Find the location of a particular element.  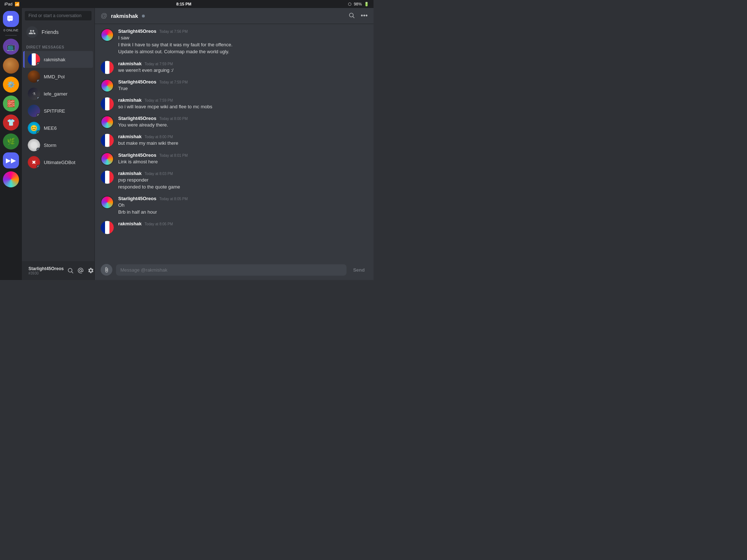

message-content: rakmishak Today at 7:59 PM we weren't ev… is located at coordinates (243, 67).